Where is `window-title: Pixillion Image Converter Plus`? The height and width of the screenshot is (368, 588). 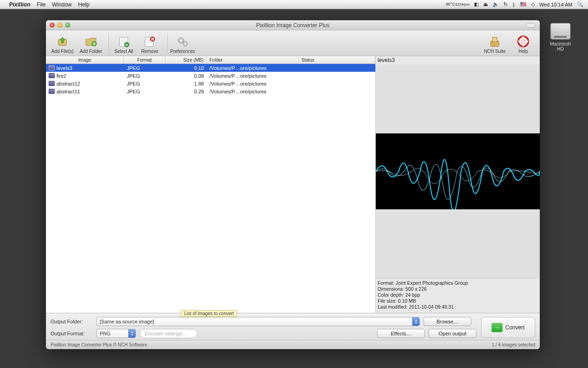 window-title: Pixillion Image Converter Plus is located at coordinates (293, 25).